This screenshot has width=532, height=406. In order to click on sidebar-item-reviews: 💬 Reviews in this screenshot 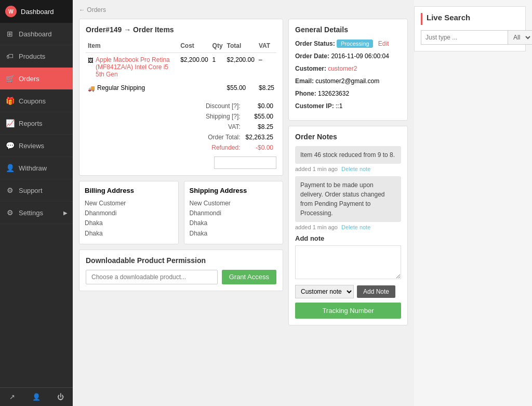, I will do `click(36, 146)`.